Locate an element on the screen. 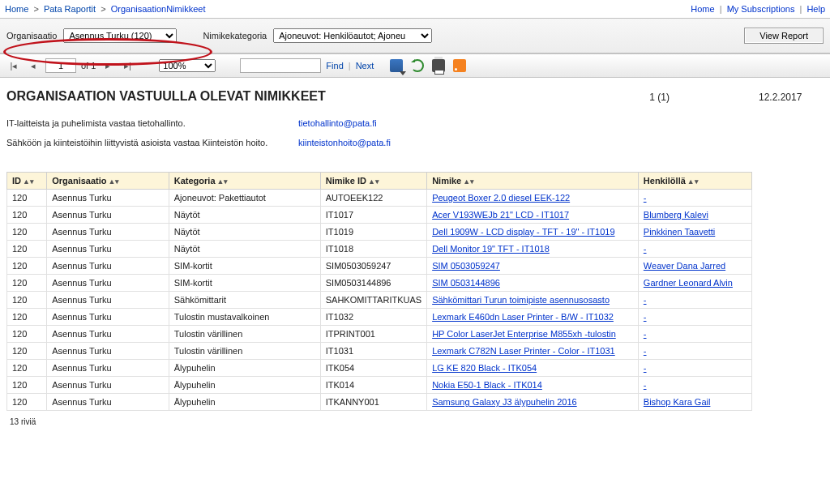 The image size is (830, 504). cell-nimike-link: SIM 0503144896 is located at coordinates (466, 283).